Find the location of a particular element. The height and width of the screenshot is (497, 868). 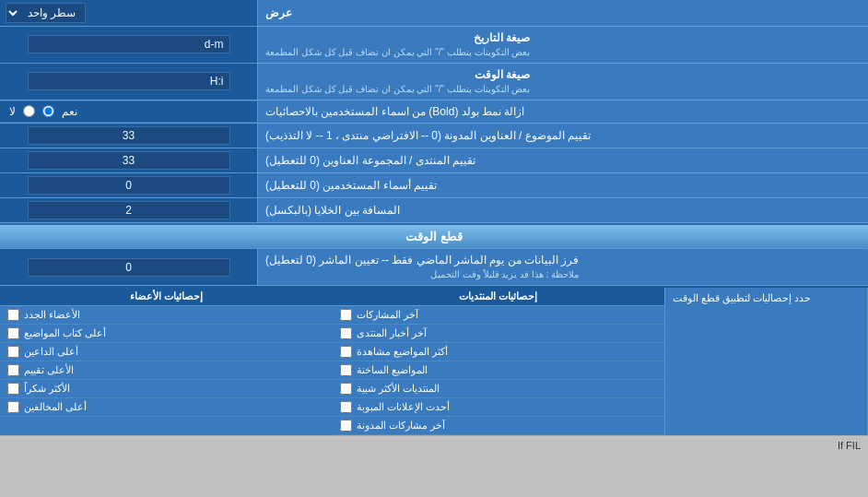

member-stat-label-2: أعلى كتاب المواضيع is located at coordinates (65, 334).